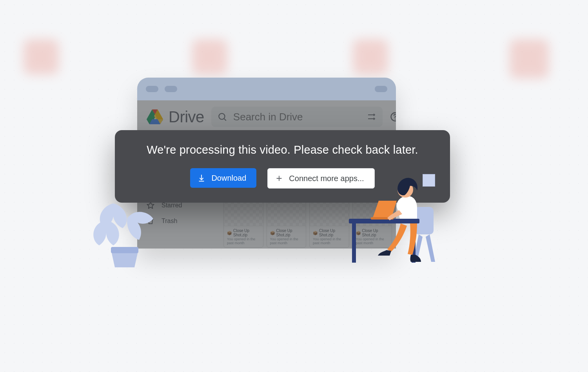  What do you see at coordinates (267, 89) in the screenshot?
I see `browser-titlebar` at bounding box center [267, 89].